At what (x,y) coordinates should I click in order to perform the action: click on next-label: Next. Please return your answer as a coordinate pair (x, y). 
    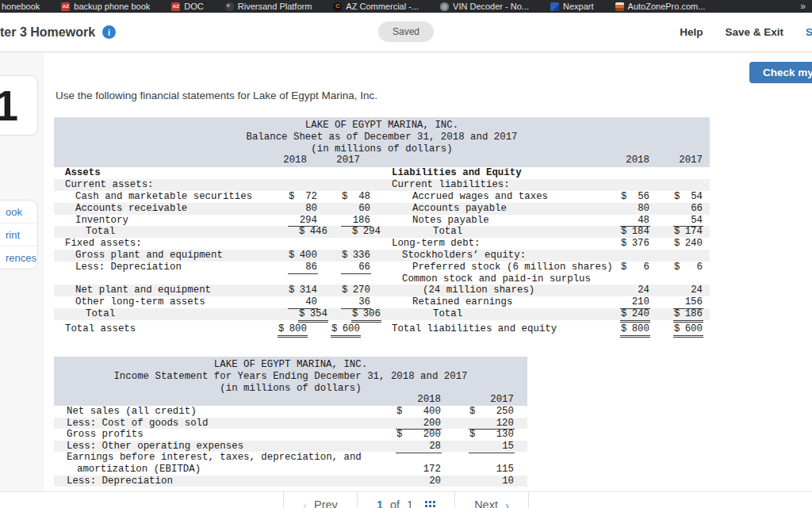
    Looking at the image, I should click on (486, 503).